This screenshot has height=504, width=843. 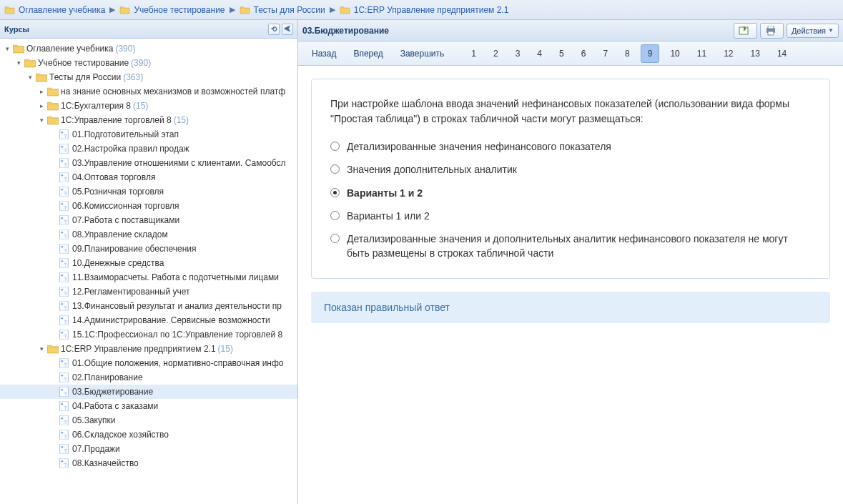 What do you see at coordinates (149, 177) in the screenshot?
I see `tree-item: 04.Оптовая торговля` at bounding box center [149, 177].